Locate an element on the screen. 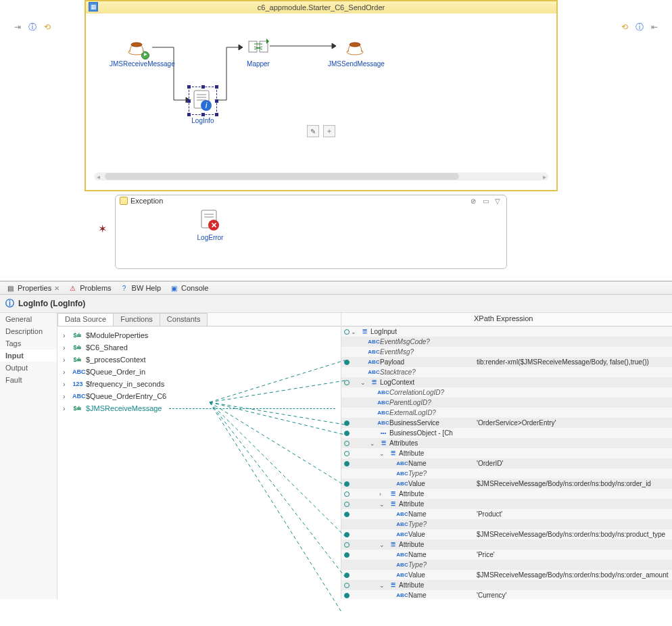 The width and height of the screenshot is (672, 626). scroll-right-icon: ▸ is located at coordinates (544, 177).